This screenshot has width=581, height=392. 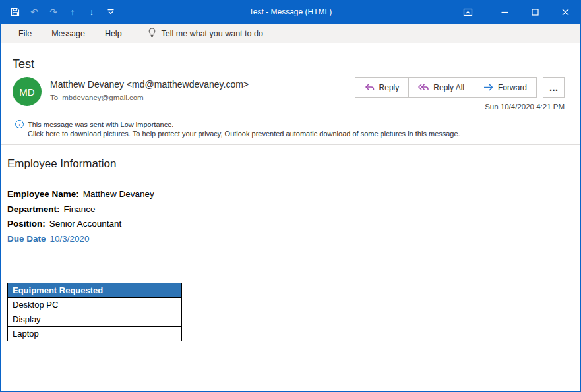 What do you see at coordinates (389, 88) in the screenshot?
I see `reply-label: Reply` at bounding box center [389, 88].